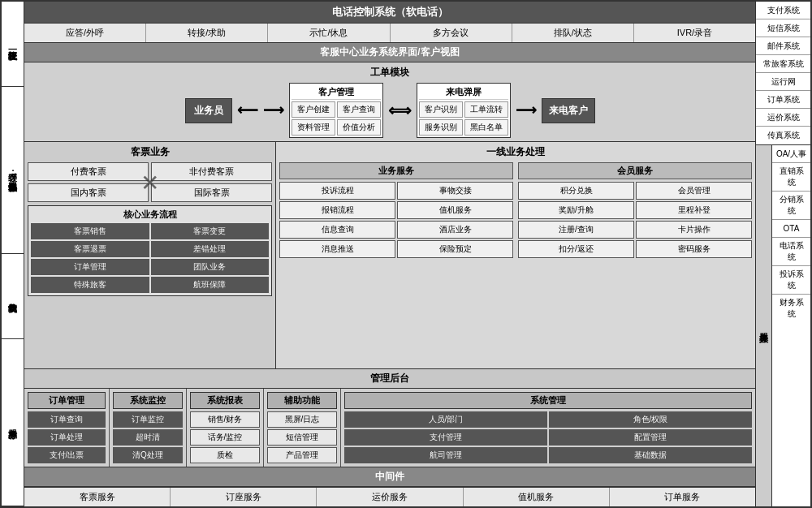 The image size is (812, 508). Describe the element at coordinates (302, 437) in the screenshot. I see `assist-items: 黑屏/日志 短信管理 产品管理` at that location.